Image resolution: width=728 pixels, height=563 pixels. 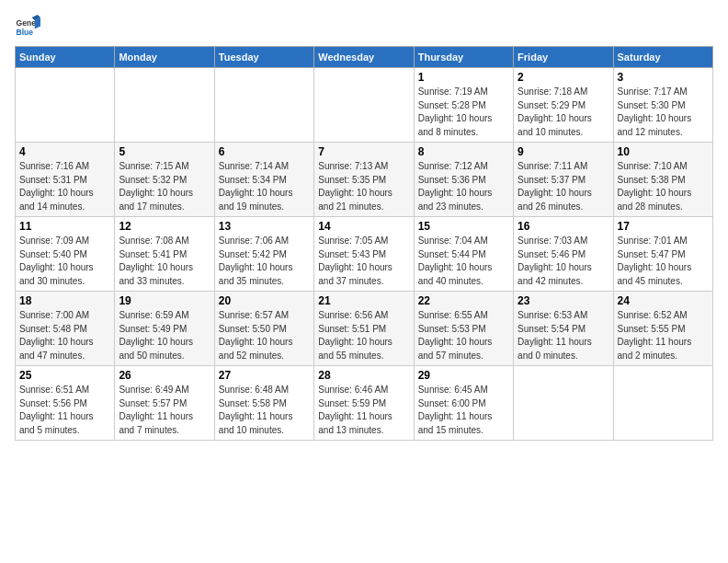 I want to click on day-info: Sunrise: 7:03 AM Sunset: 5:46 PM Dayligh…, so click(x=563, y=261).